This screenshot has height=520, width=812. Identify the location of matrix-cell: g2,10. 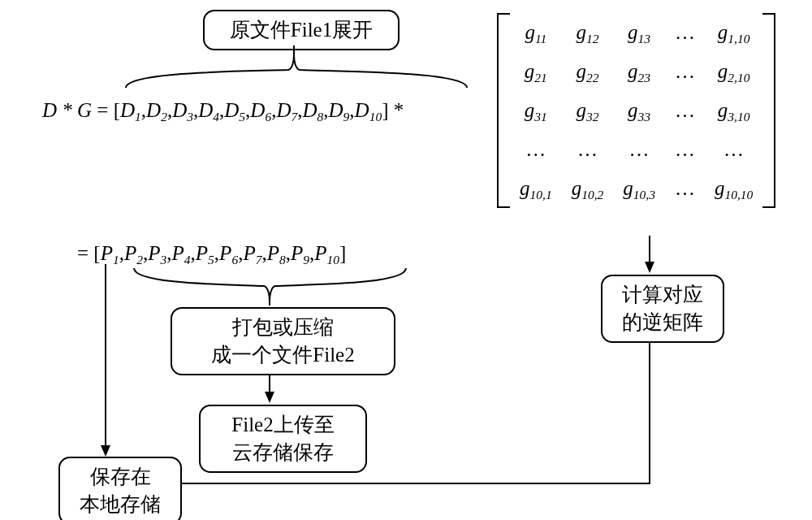
(734, 72).